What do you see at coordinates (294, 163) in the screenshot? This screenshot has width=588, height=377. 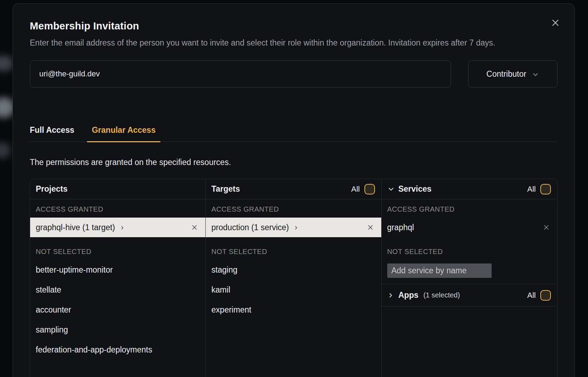 I see `permissions-note: The permissions are granted on the speci…` at bounding box center [294, 163].